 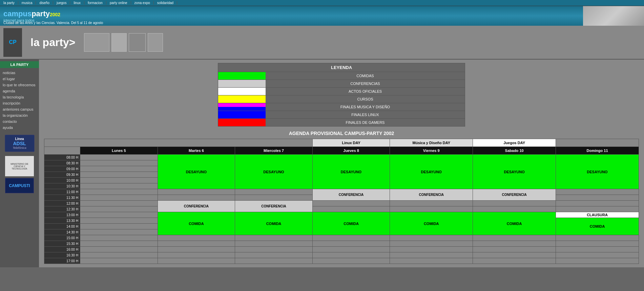 What do you see at coordinates (62, 151) in the screenshot?
I see `time-col-header` at bounding box center [62, 151].